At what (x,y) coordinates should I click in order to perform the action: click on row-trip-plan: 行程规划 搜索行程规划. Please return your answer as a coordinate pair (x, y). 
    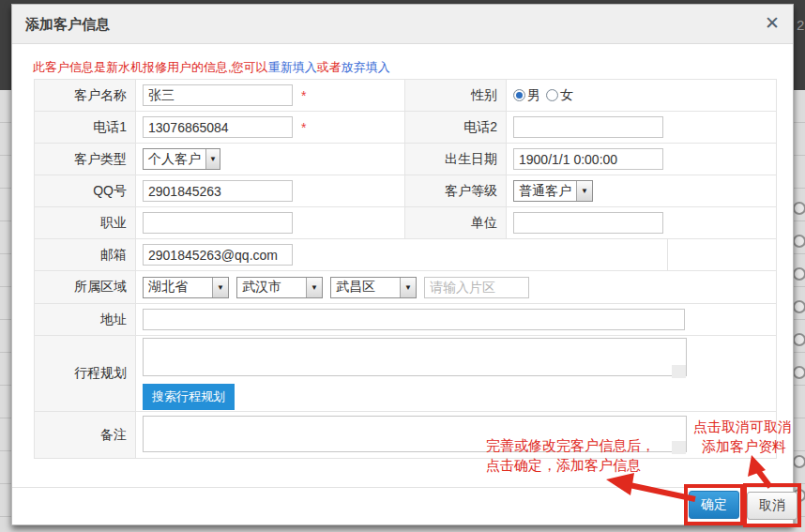
    Looking at the image, I should click on (405, 373).